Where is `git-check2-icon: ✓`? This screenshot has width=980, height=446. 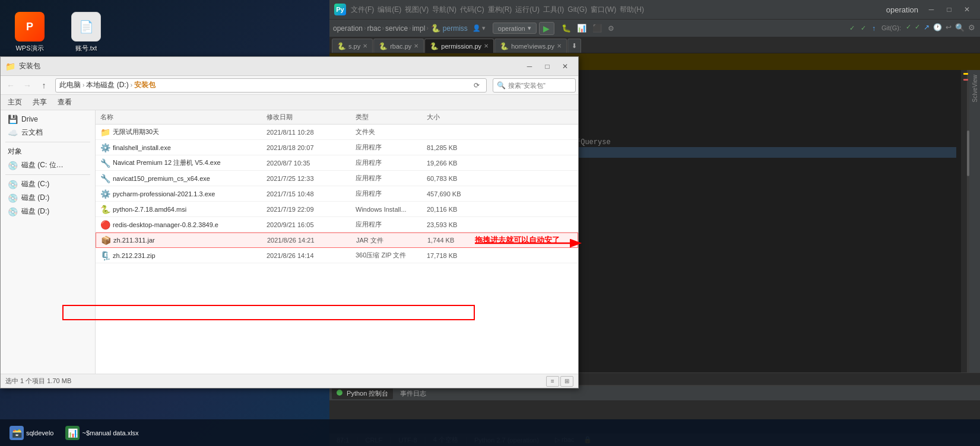 git-check2-icon: ✓ is located at coordinates (918, 28).